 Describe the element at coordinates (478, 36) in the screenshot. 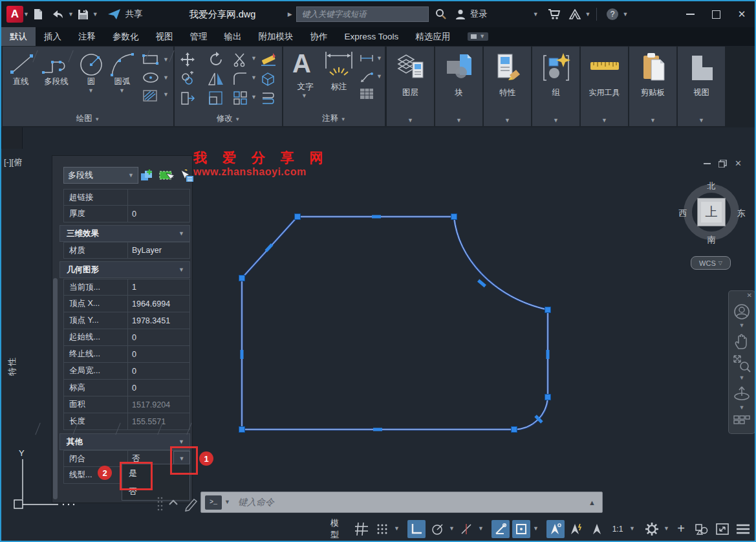

I see `ribbon-display-toggle: ▼` at that location.